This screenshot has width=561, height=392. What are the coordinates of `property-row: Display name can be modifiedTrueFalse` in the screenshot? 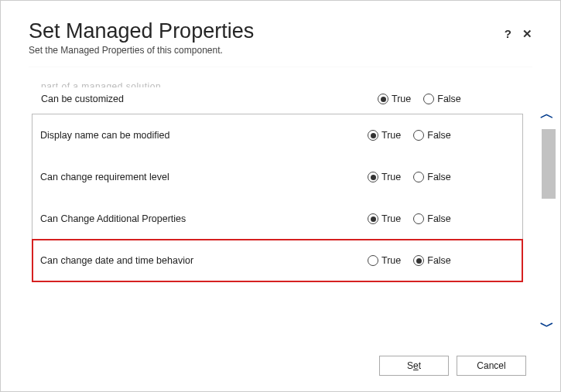 It's located at (277, 135).